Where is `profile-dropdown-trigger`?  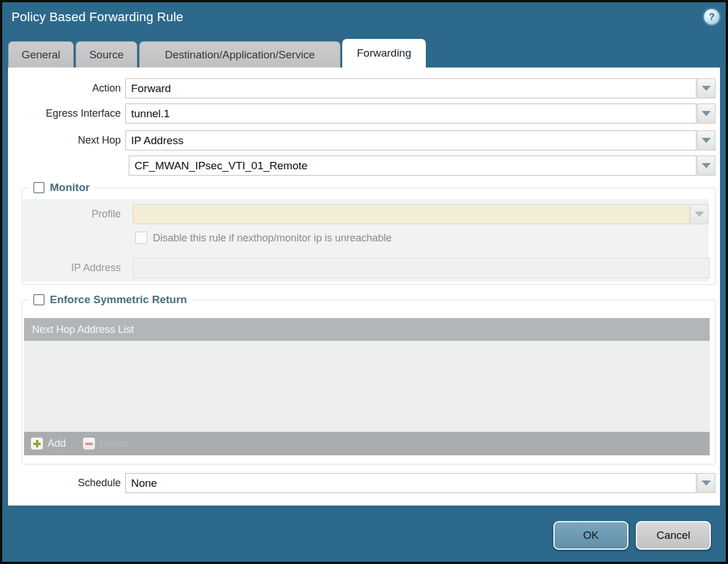
profile-dropdown-trigger is located at coordinates (699, 214).